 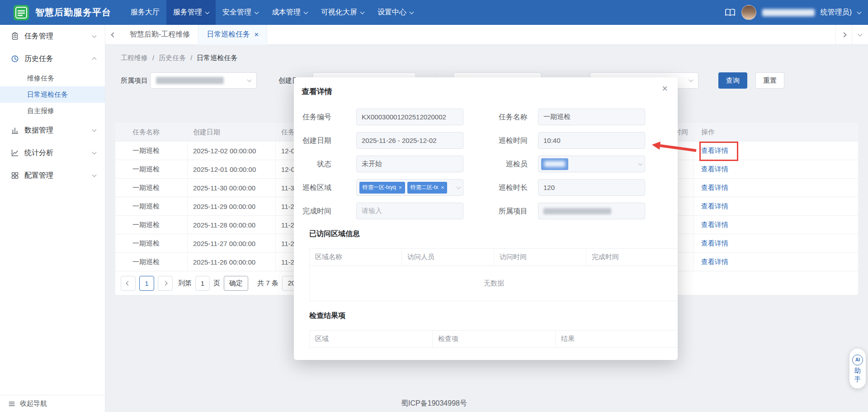 What do you see at coordinates (134, 81) in the screenshot?
I see `project-filter-label: 所属项目` at bounding box center [134, 81].